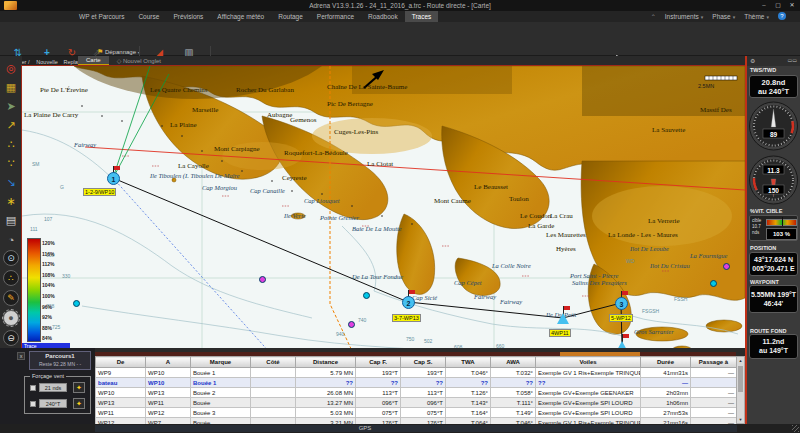  What do you see at coordinates (11, 278) in the screenshot?
I see `zoom-points-icon: ∴` at bounding box center [11, 278].